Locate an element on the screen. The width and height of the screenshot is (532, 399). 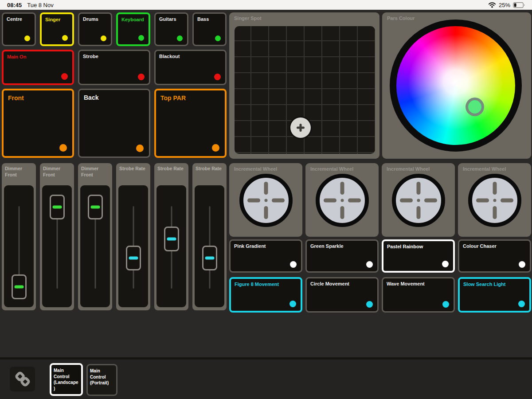
button-label: Bass is located at coordinates (203, 20).